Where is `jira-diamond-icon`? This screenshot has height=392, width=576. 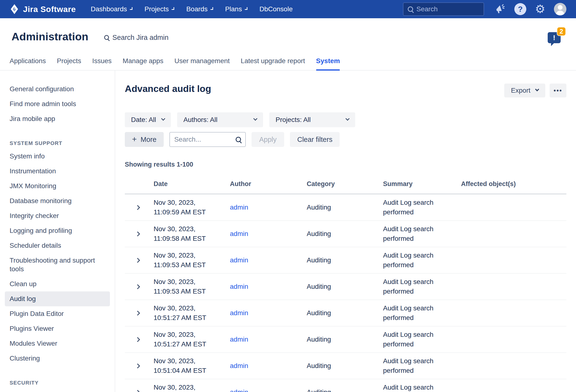 jira-diamond-icon is located at coordinates (14, 9).